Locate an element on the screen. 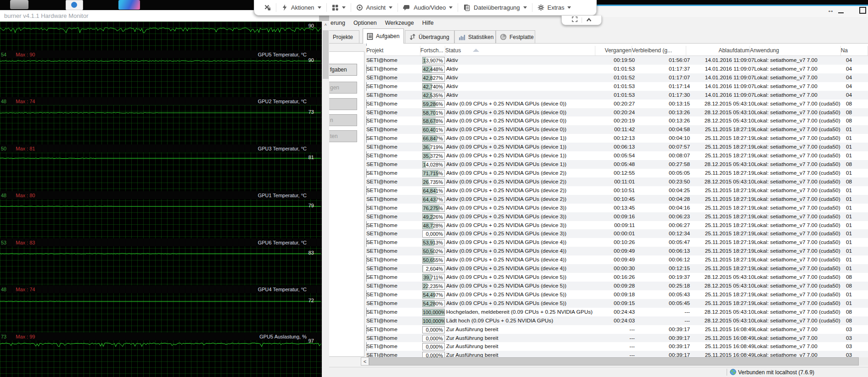 This screenshot has width=868, height=377. horizontal-scrollbar: < is located at coordinates (614, 361).